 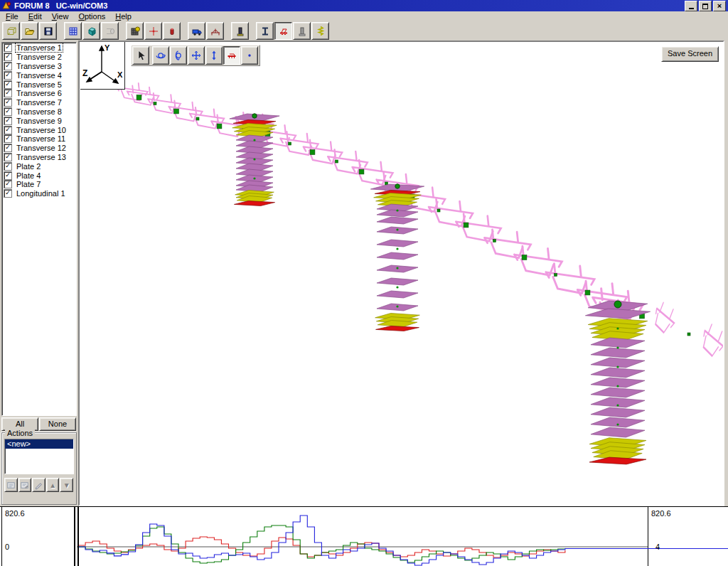 I want to click on layer-row-longitudinal-1: ✓Longitudinal 1, so click(x=39, y=193).